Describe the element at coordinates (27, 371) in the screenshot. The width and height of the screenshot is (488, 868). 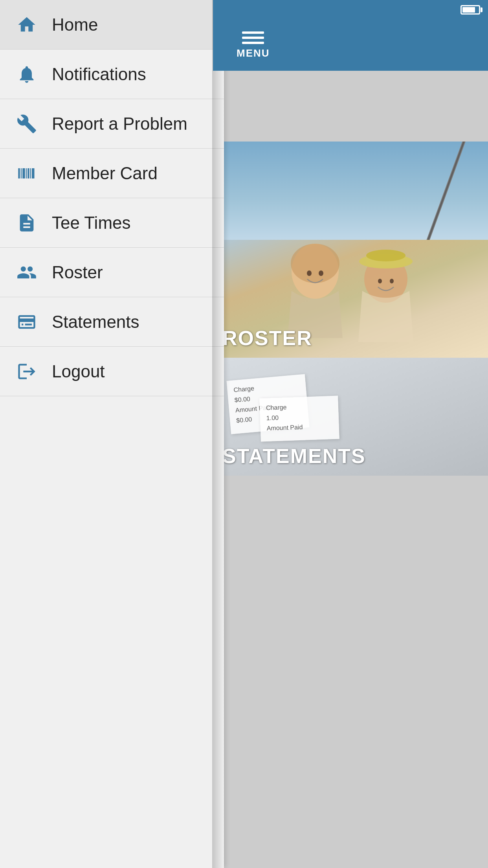
I see `logout-icon` at that location.